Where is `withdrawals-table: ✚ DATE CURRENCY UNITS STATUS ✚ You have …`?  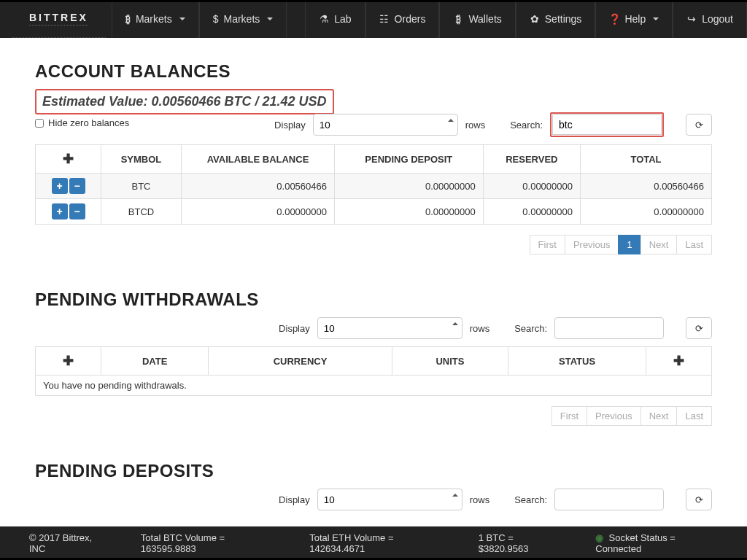
withdrawals-table: ✚ DATE CURRENCY UNITS STATUS ✚ You have … is located at coordinates (374, 371).